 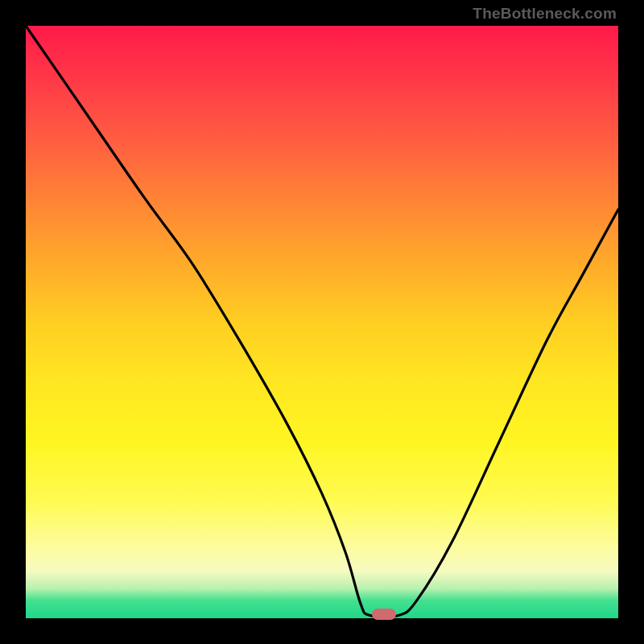 I want to click on watermark-text: TheBottleneck.com, so click(x=544, y=14).